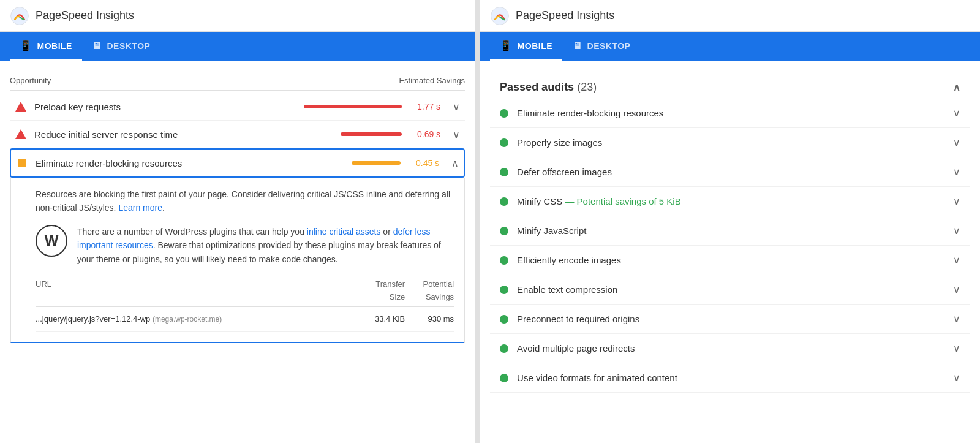 This screenshot has height=443, width=980. Describe the element at coordinates (587, 87) in the screenshot. I see `passed-count: (23)` at that location.